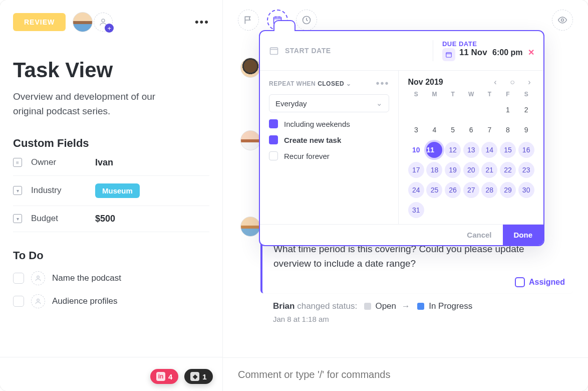 This screenshot has width=588, height=391. I want to click on start-date-button: START DATE, so click(347, 51).